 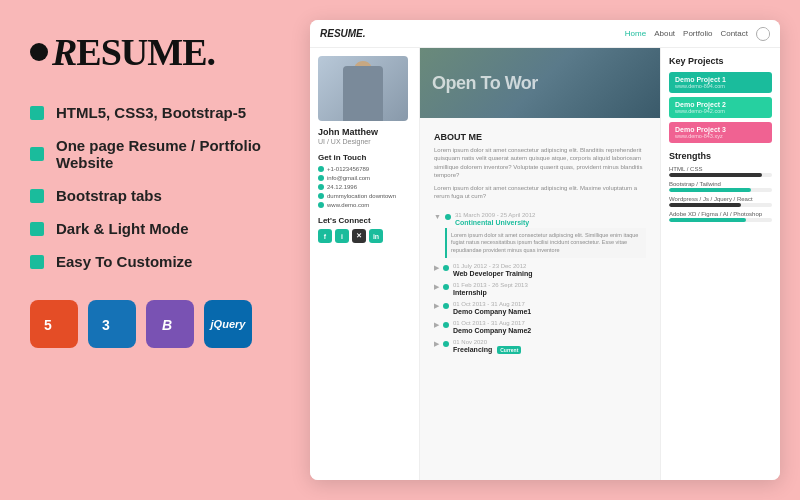 What do you see at coordinates (720, 80) in the screenshot?
I see `project-title-1: Demo Project 1` at bounding box center [720, 80].